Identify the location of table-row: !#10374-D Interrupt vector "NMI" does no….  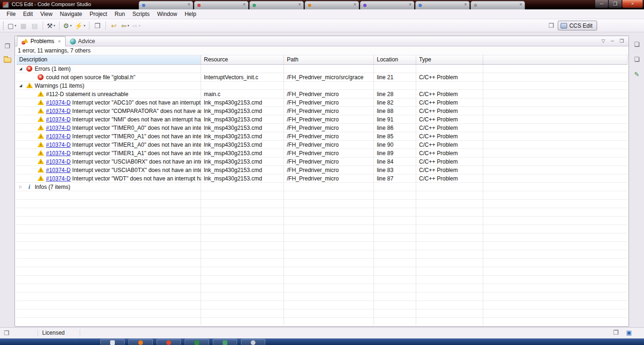
(322, 120).